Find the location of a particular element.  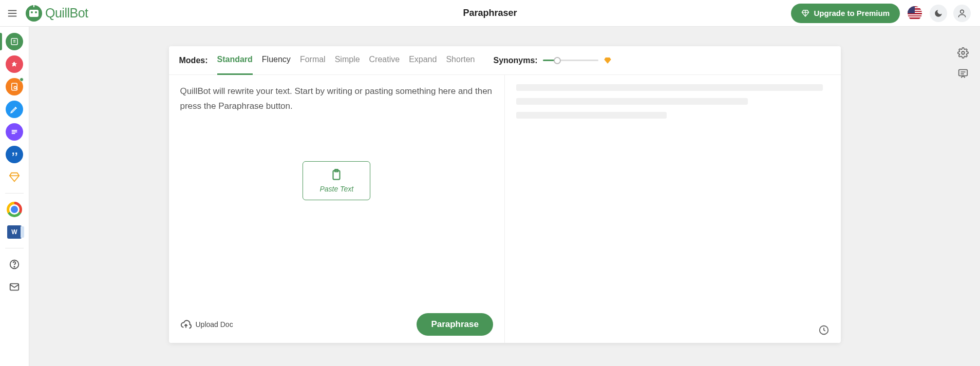

menu-toggle-button is located at coordinates (12, 13).